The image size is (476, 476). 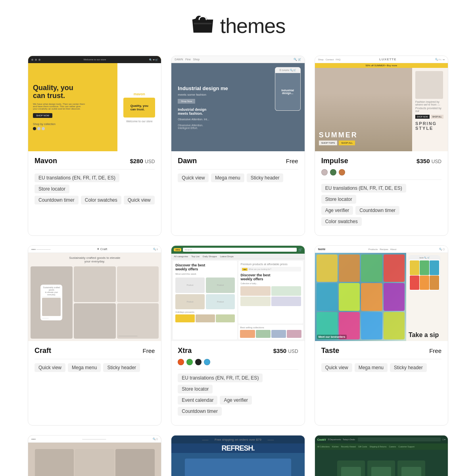 I want to click on dawn-price: Free, so click(x=292, y=161).